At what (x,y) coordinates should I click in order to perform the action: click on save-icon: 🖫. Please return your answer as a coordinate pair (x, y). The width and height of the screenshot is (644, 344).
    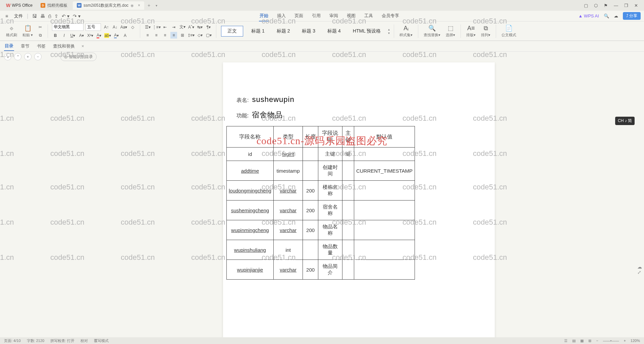
    Looking at the image, I should click on (35, 16).